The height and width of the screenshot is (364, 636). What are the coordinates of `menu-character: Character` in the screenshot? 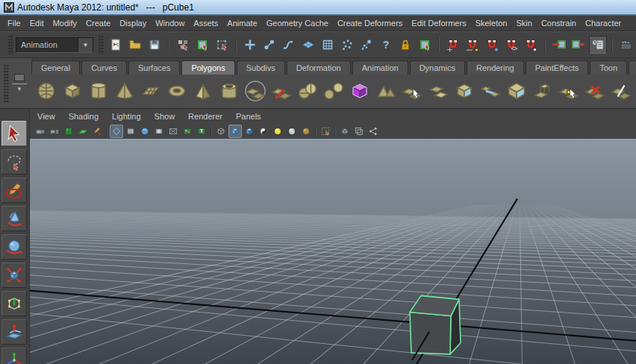 It's located at (603, 23).